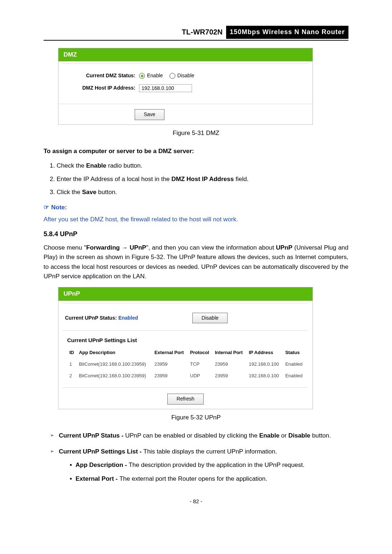 The width and height of the screenshot is (392, 554). What do you see at coordinates (203, 166) in the screenshot?
I see `step-1: Check the Enable radio button.` at bounding box center [203, 166].